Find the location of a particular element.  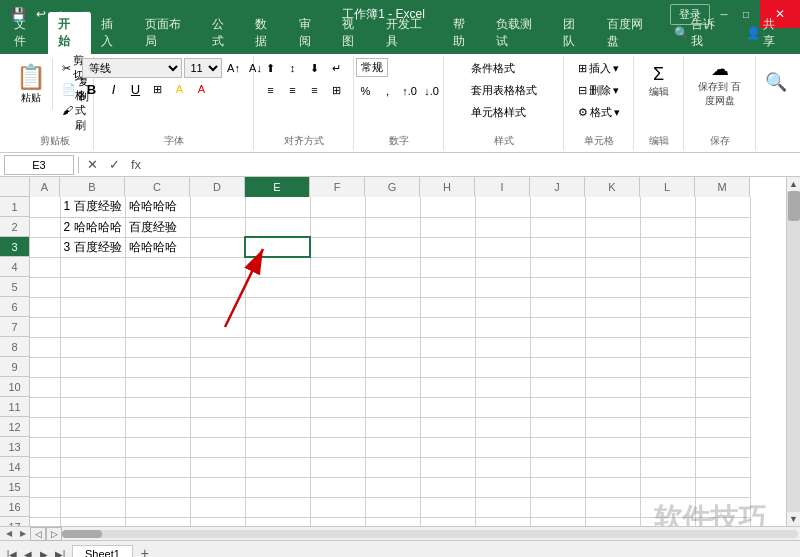

scroll-track-h is located at coordinates (430, 534).